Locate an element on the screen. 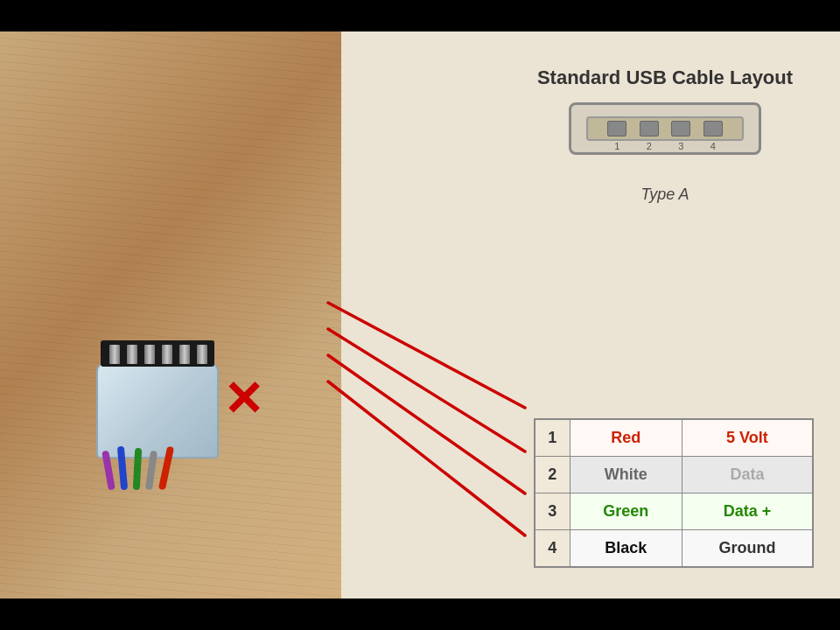  pin-num-2: 2 is located at coordinates (552, 475).